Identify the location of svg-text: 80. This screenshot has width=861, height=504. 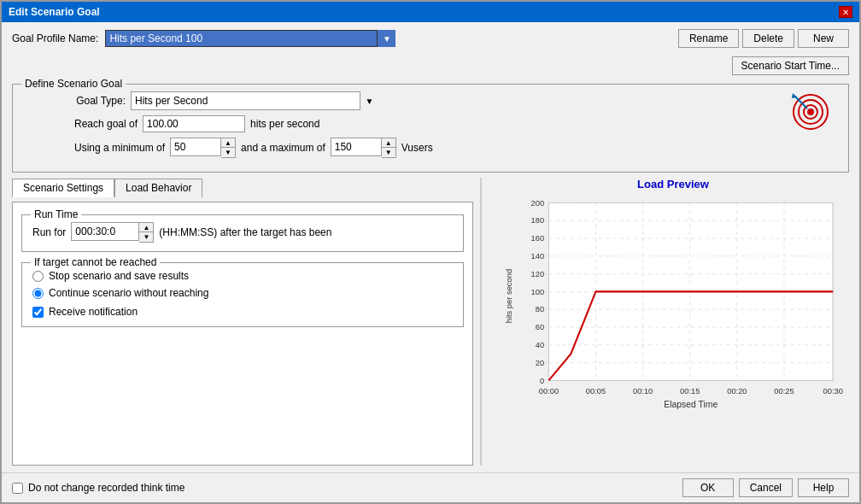
(540, 309).